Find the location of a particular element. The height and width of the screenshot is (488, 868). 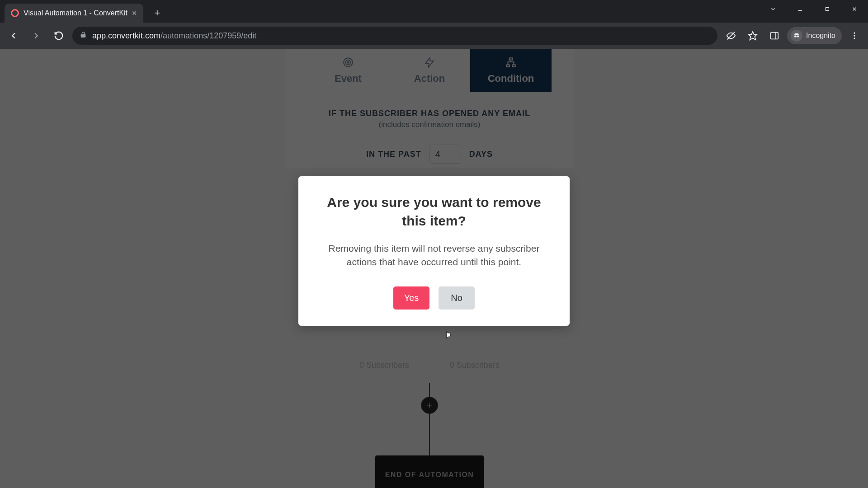

maximize-icon is located at coordinates (827, 9).